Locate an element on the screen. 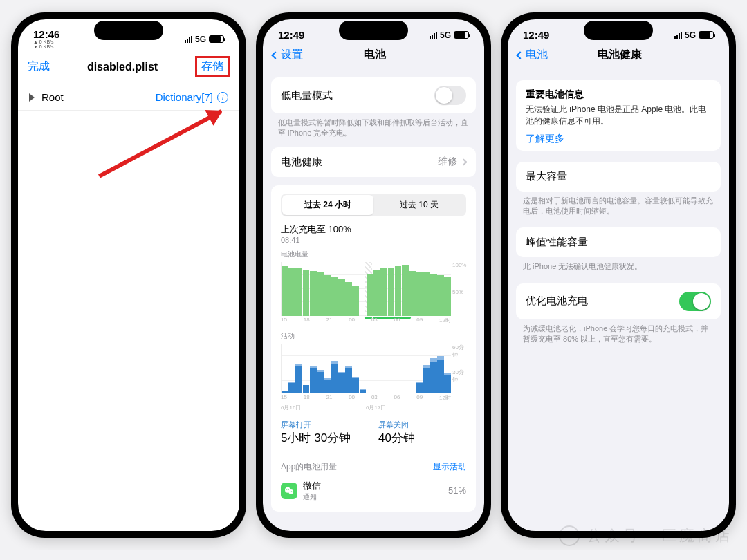  nav-title: 电池 is located at coordinates (375, 55).